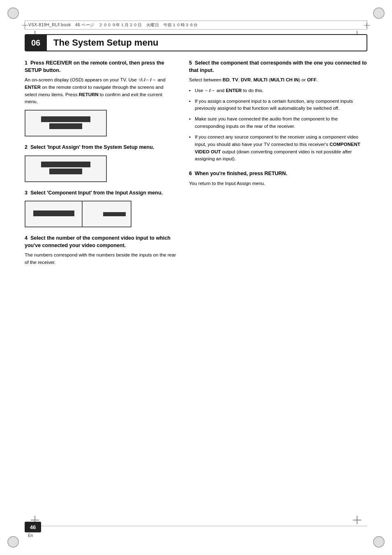 The height and width of the screenshot is (555, 392). Describe the element at coordinates (25, 25) in the screenshot. I see `bar-crosshair-left` at that location.